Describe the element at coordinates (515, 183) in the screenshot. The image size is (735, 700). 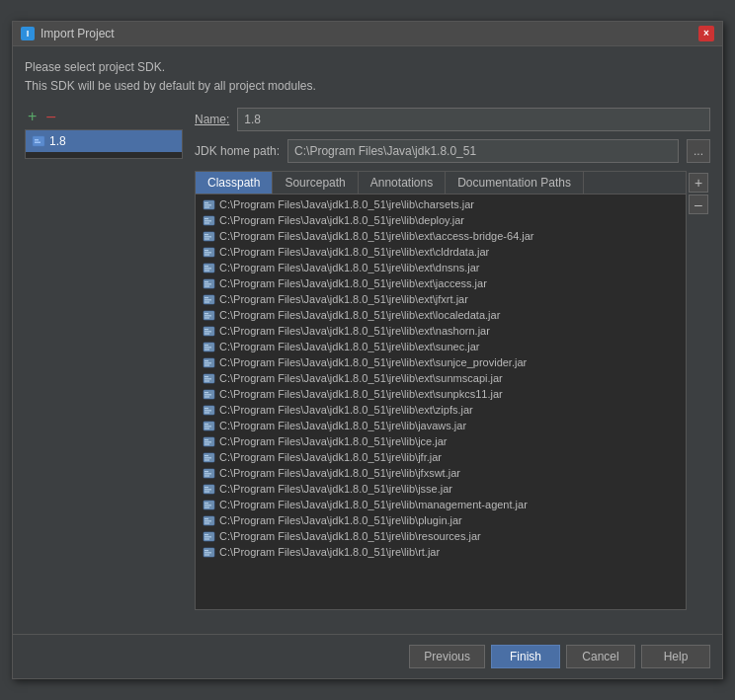
I see `tab-documentation-paths: Documentation Paths` at that location.